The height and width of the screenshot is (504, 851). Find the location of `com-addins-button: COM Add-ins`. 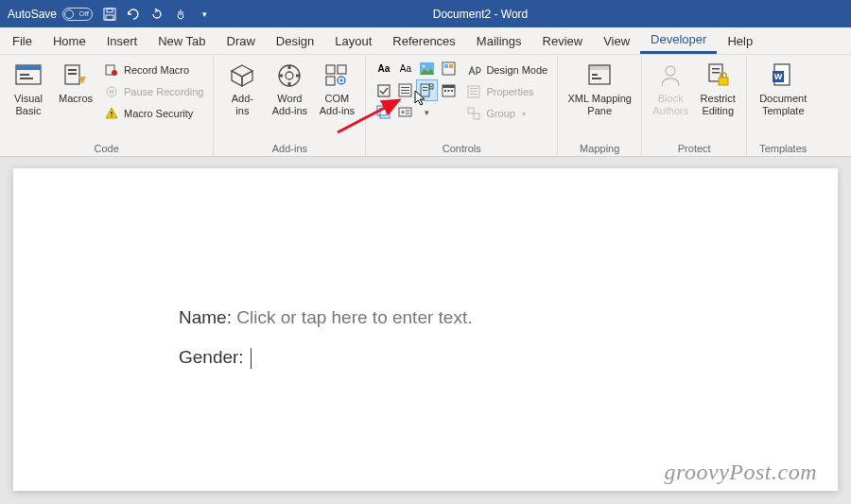

com-addins-button: COM Add-ins is located at coordinates (337, 87).